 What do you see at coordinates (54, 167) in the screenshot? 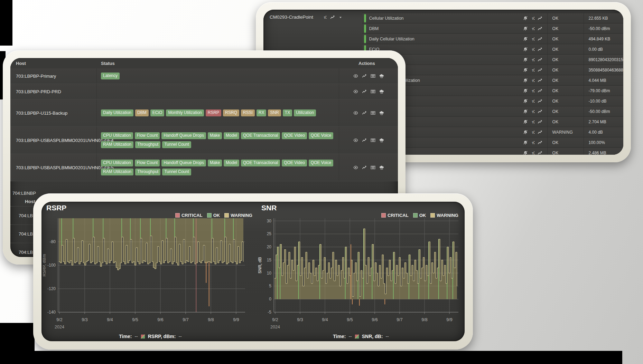
I see `host-link: 703:LBPBP-USBASPLBMMO0201UVHN01-GE5` at bounding box center [54, 167].